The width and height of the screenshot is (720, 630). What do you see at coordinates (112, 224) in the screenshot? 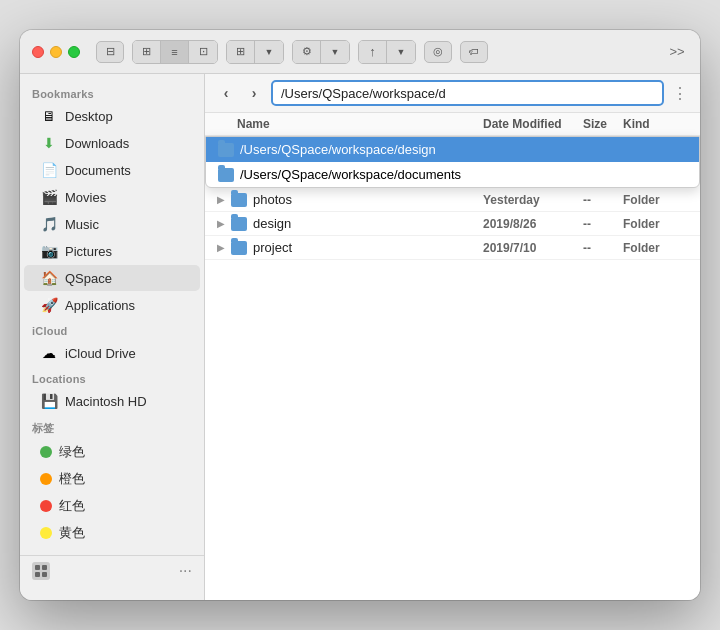
I see `sidebar-item-music: 🎵 Music` at bounding box center [112, 224].